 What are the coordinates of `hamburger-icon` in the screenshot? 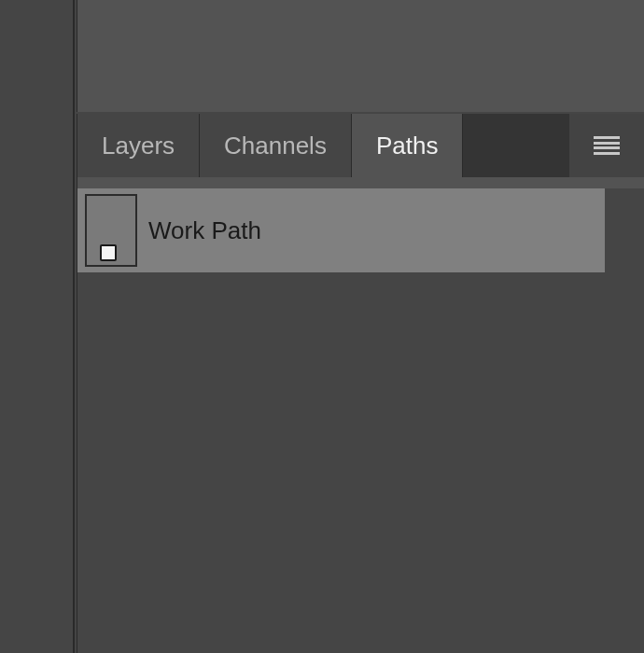 It's located at (607, 146).